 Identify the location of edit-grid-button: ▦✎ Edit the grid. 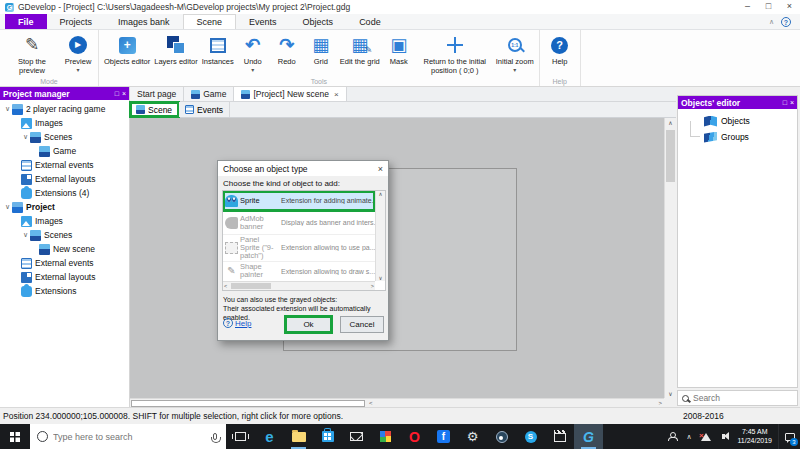
(360, 50).